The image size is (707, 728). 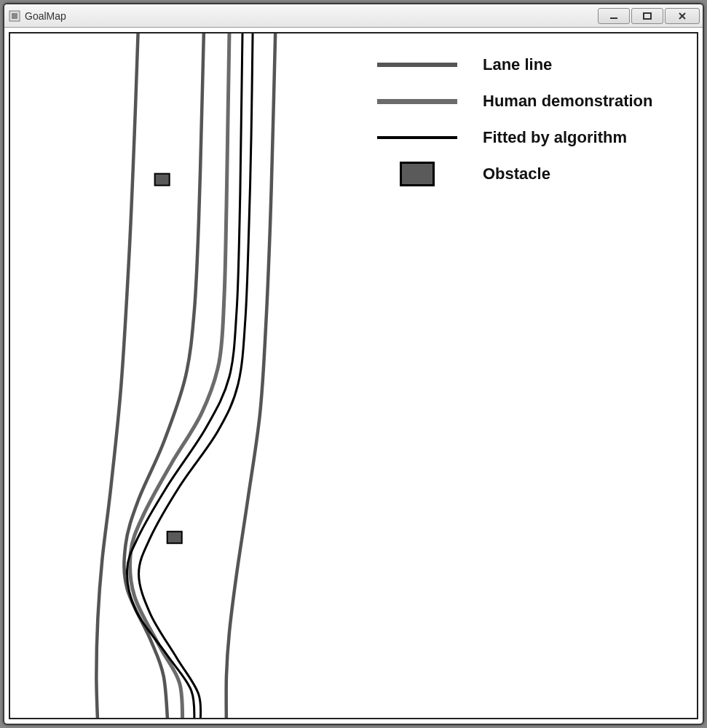 I want to click on human-demo-layer, so click(x=179, y=376).